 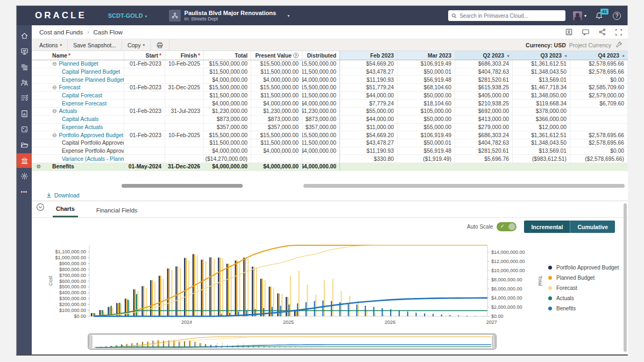 What do you see at coordinates (95, 45) in the screenshot?
I see `save-snapshot-button: Save Snapshot...` at bounding box center [95, 45].